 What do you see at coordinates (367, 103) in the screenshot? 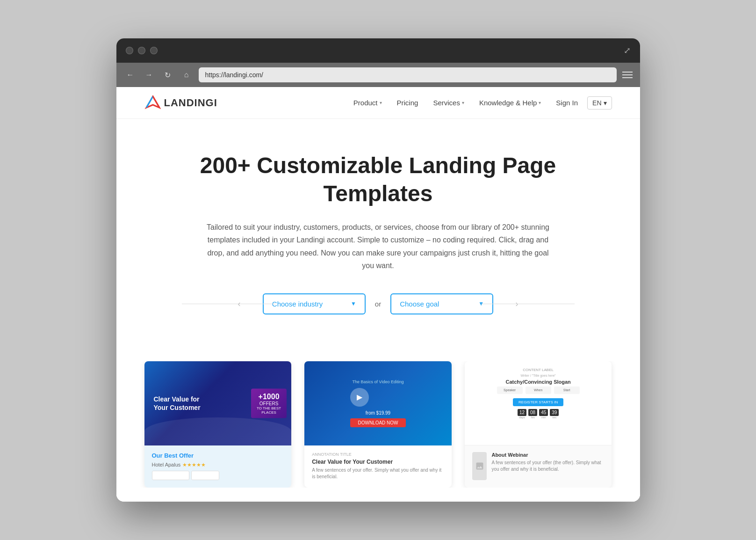
I see `nav-product: Product ▾` at bounding box center [367, 103].